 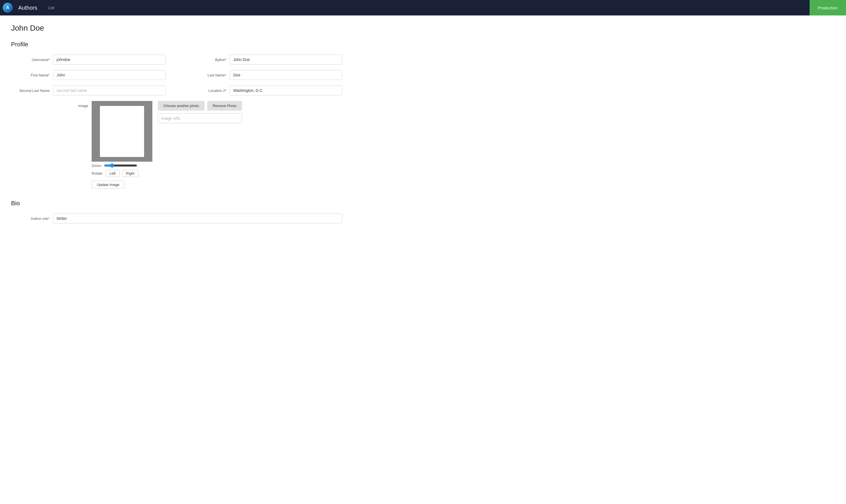 What do you see at coordinates (423, 203) in the screenshot?
I see `bio-section-title: Bio` at bounding box center [423, 203].